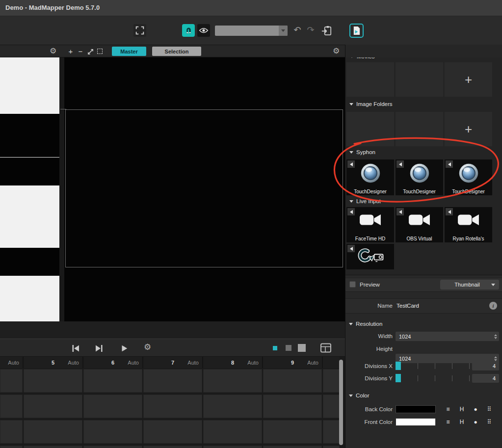 Image resolution: width=502 pixels, height=448 pixels. What do you see at coordinates (11, 362) in the screenshot?
I see `cue-column-header: Auto` at bounding box center [11, 362].